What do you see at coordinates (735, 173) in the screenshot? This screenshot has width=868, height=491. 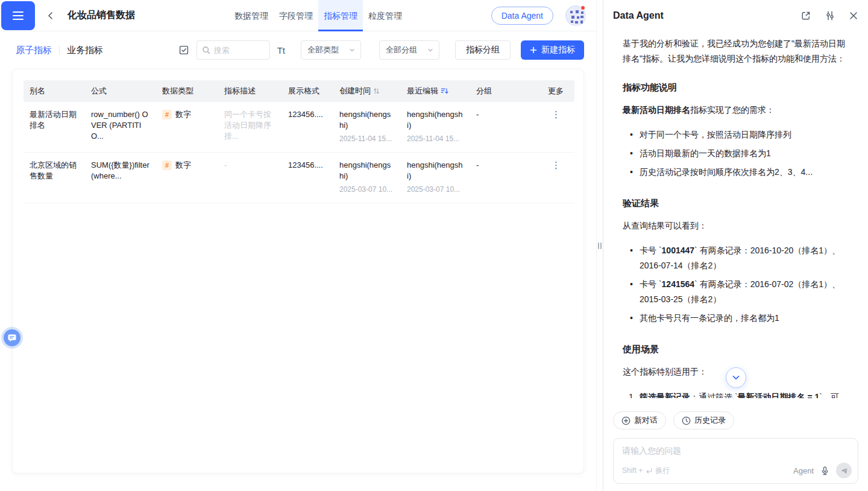 I see `list-item: 历史活动记录按时间顺序依次排名为2、3、4...` at bounding box center [735, 173].